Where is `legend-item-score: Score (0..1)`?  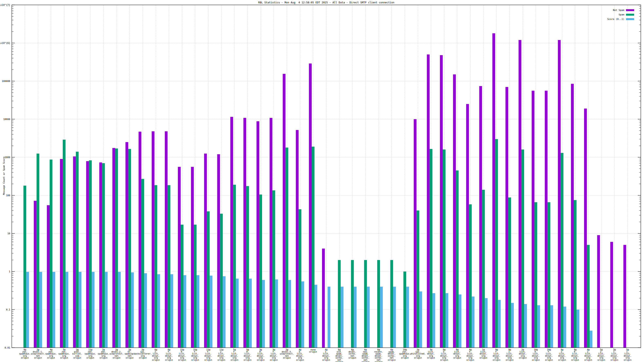
legend-item-score: Score (0..1) is located at coordinates (621, 19).